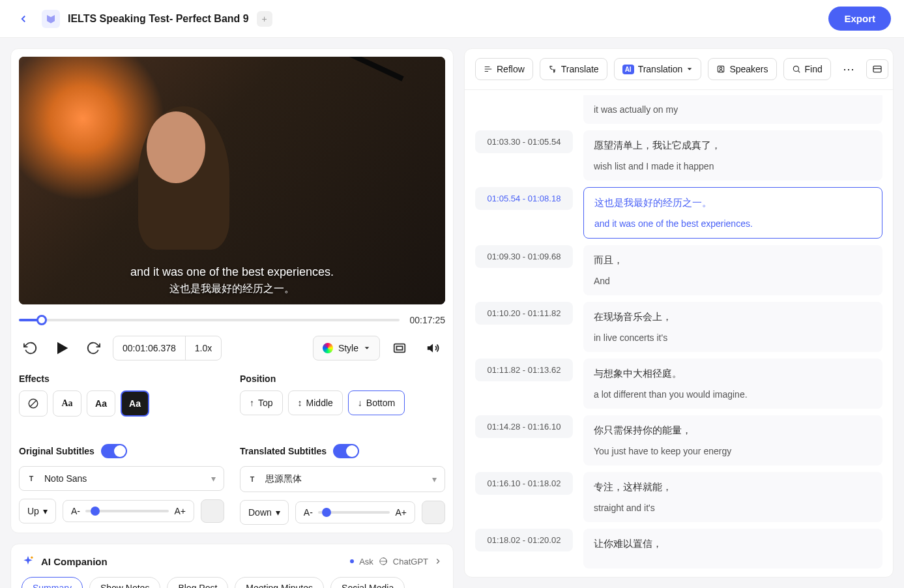 The width and height of the screenshot is (904, 588). I want to click on speakers-button: Speakers, so click(742, 69).